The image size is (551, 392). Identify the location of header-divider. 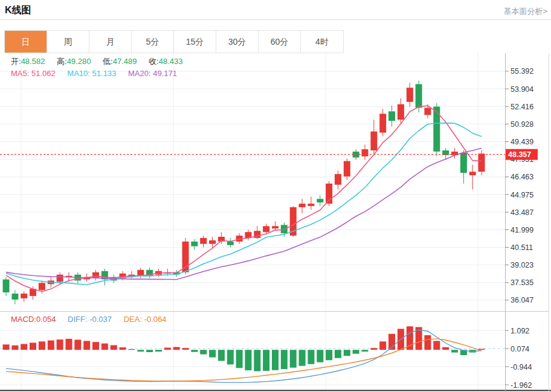
(276, 19).